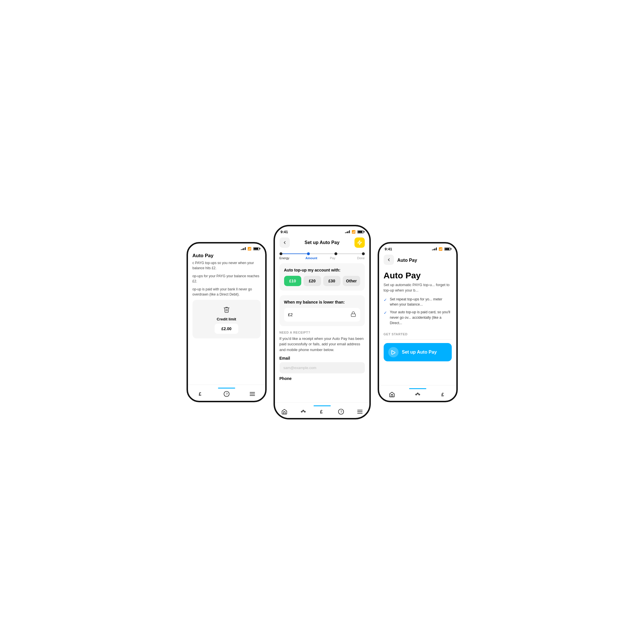 The width and height of the screenshot is (644, 644). Describe the element at coordinates (354, 232) in the screenshot. I see `center-wifi-icon: 📶` at that location.